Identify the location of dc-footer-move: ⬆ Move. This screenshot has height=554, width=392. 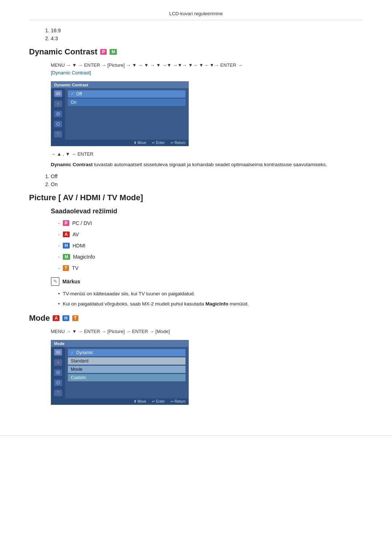
(140, 143).